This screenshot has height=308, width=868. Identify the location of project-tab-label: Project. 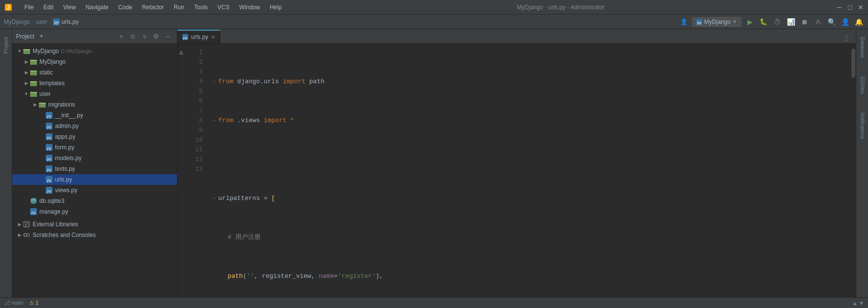
(6, 45).